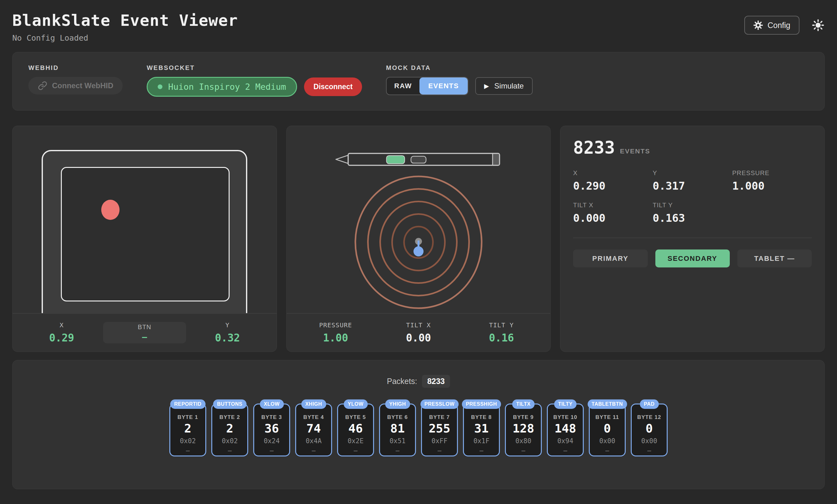 This screenshot has height=504, width=837. I want to click on stat-tiltx: TILT X 0.000, so click(613, 213).